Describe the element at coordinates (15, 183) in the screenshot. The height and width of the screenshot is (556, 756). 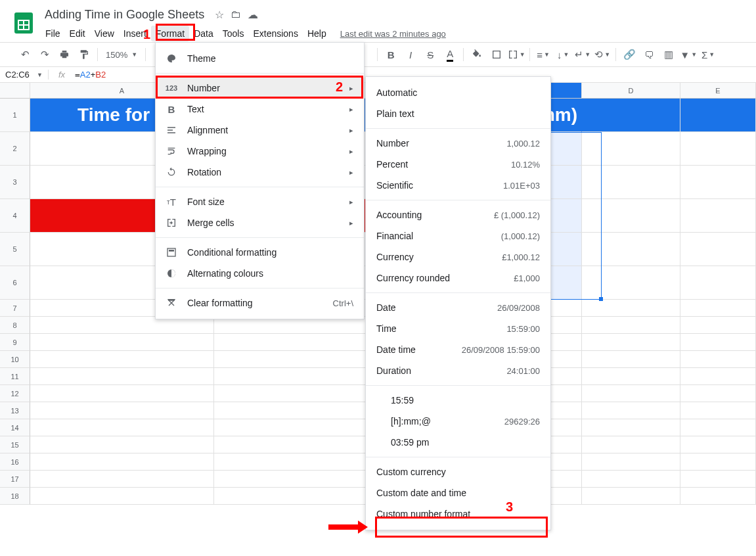
I see `row-header-3: 3` at that location.